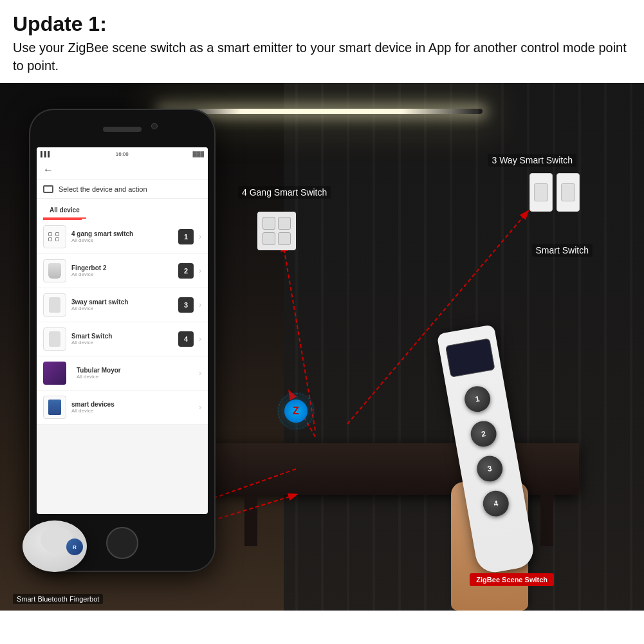 The width and height of the screenshot is (644, 644). Describe the element at coordinates (55, 305) in the screenshot. I see `switch-icon-3way` at that location.